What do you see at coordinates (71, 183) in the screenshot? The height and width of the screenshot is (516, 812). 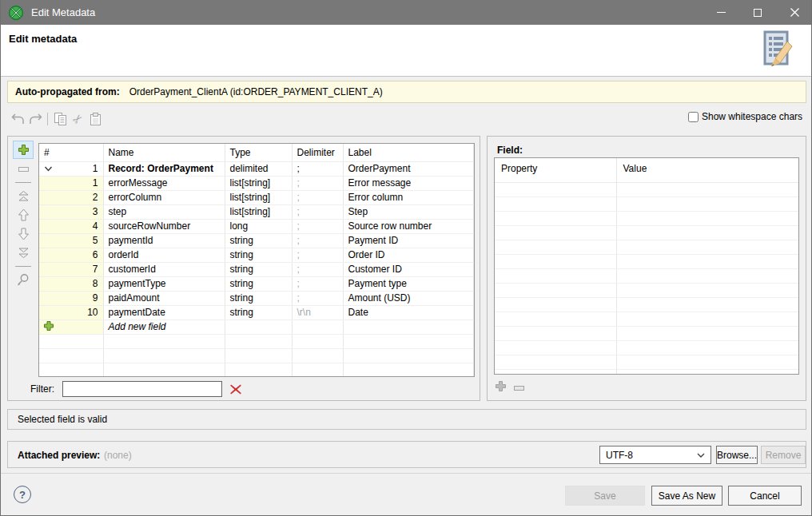 I see `field-num-cell: 1` at bounding box center [71, 183].